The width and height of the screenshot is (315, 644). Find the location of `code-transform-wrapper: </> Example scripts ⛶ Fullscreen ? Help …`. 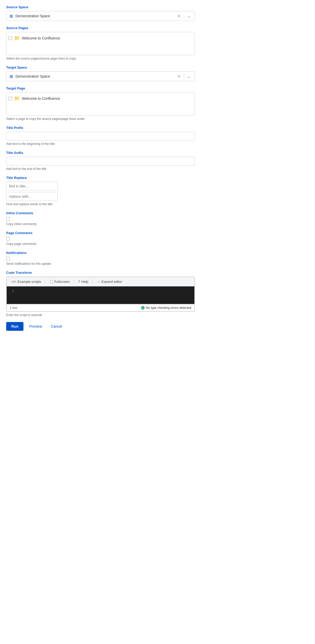

code-transform-wrapper: </> Example scripts ⛶ Fullscreen ? Help … is located at coordinates (101, 294).